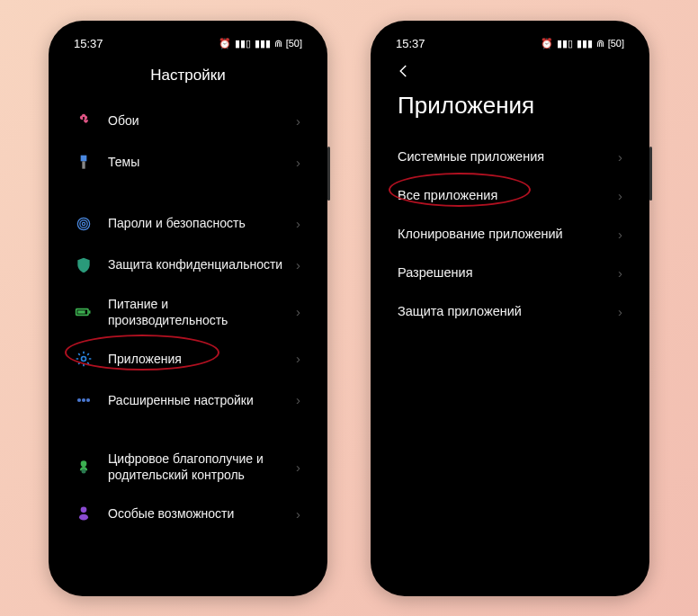 Image resolution: width=698 pixels, height=616 pixels. Describe the element at coordinates (84, 224) in the screenshot. I see `fingerprint-icon` at that location.